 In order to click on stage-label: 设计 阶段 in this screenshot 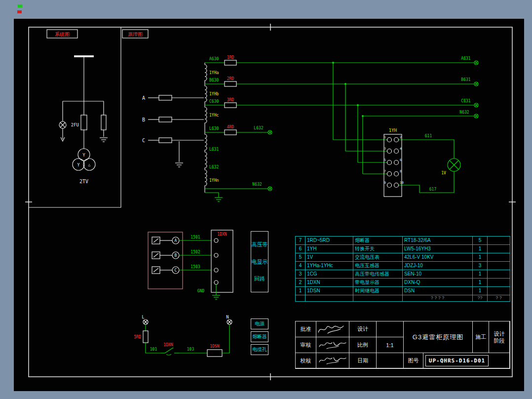, I will do `click(499, 337)`.